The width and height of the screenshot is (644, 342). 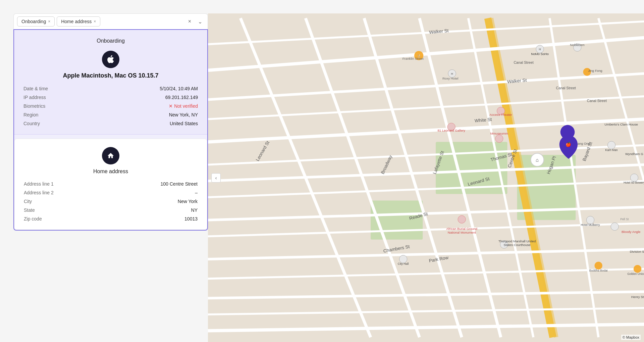 What do you see at coordinates (625, 219) in the screenshot?
I see `svg-text: Pell St` at bounding box center [625, 219].